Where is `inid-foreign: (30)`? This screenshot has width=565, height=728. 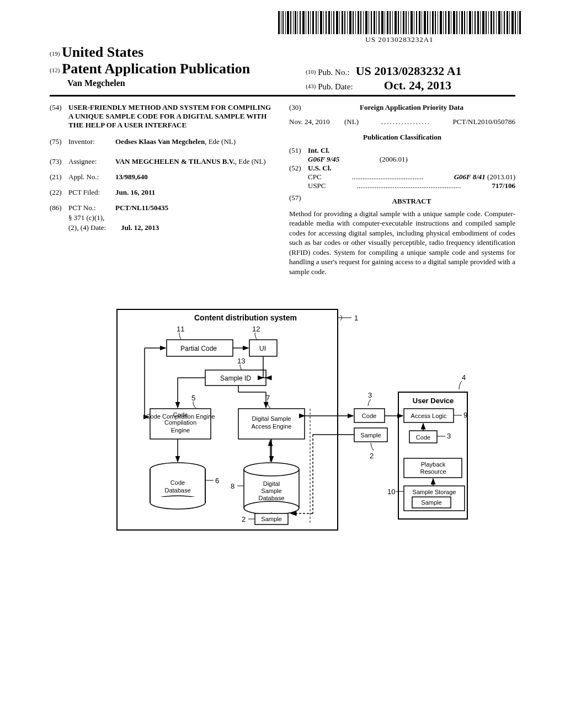
inid-foreign: (30) is located at coordinates (299, 110).